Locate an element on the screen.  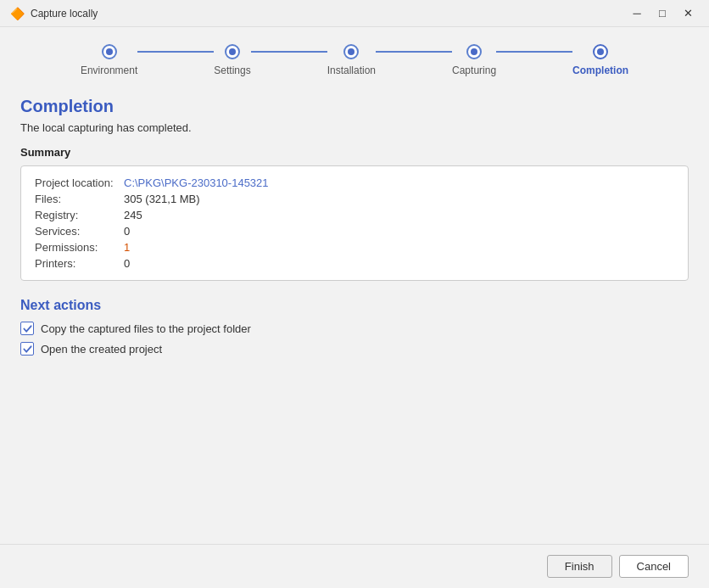
services-label: Services: is located at coordinates (80, 231).